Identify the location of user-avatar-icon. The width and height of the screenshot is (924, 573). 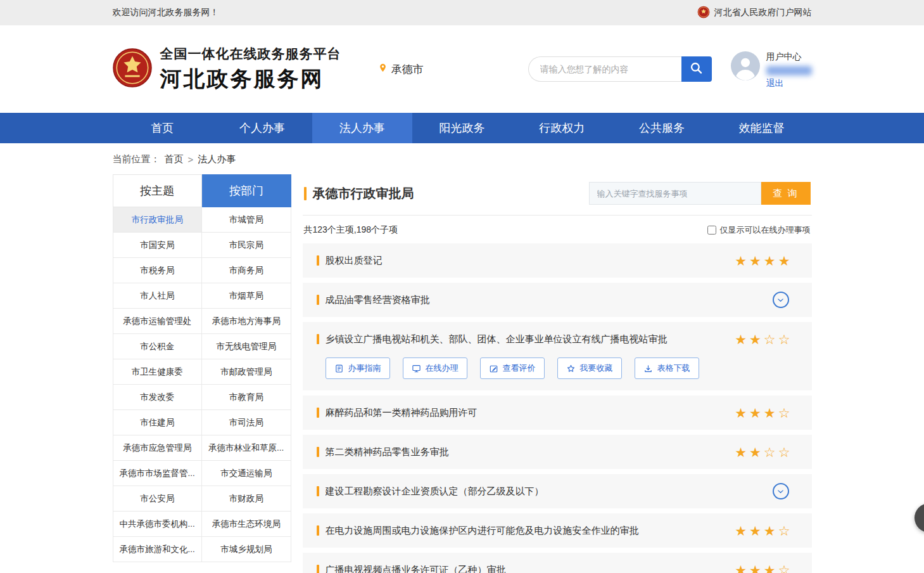
(745, 67).